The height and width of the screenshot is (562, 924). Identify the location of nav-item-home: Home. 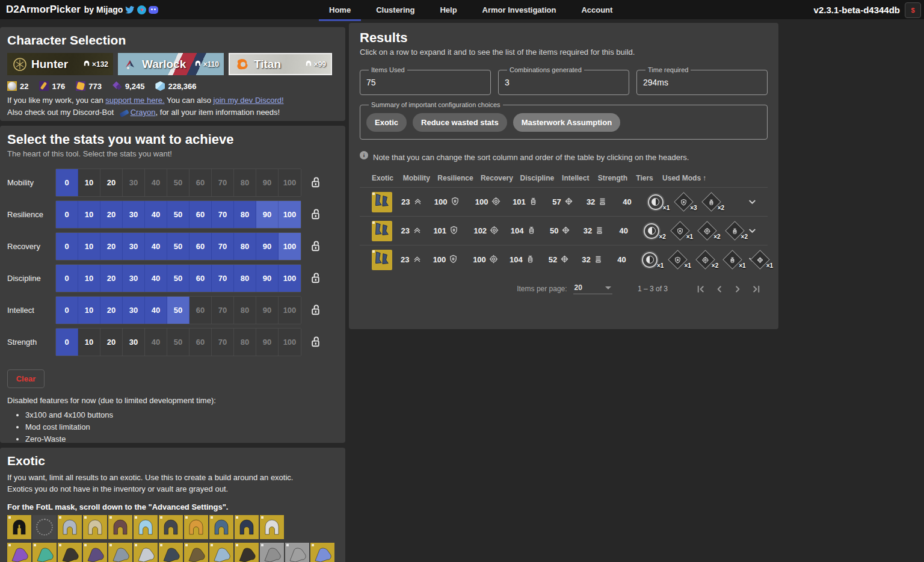
(340, 10).